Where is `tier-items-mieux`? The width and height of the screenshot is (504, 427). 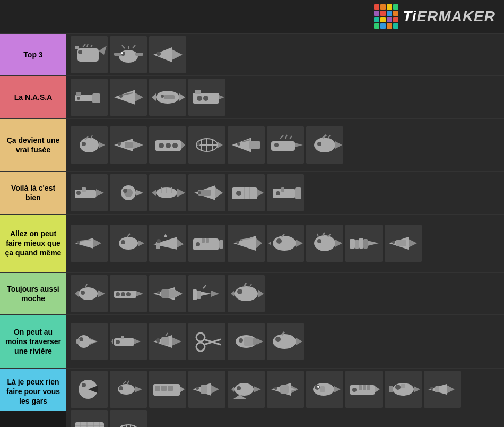
tier-items-mieux is located at coordinates (285, 243).